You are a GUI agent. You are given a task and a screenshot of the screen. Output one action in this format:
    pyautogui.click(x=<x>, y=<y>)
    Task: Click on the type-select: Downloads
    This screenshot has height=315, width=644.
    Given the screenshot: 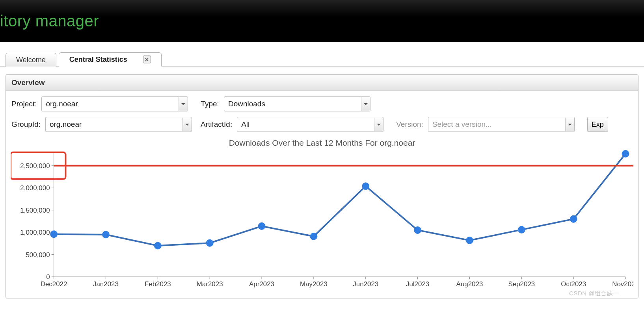 What is the action you would take?
    pyautogui.click(x=297, y=104)
    